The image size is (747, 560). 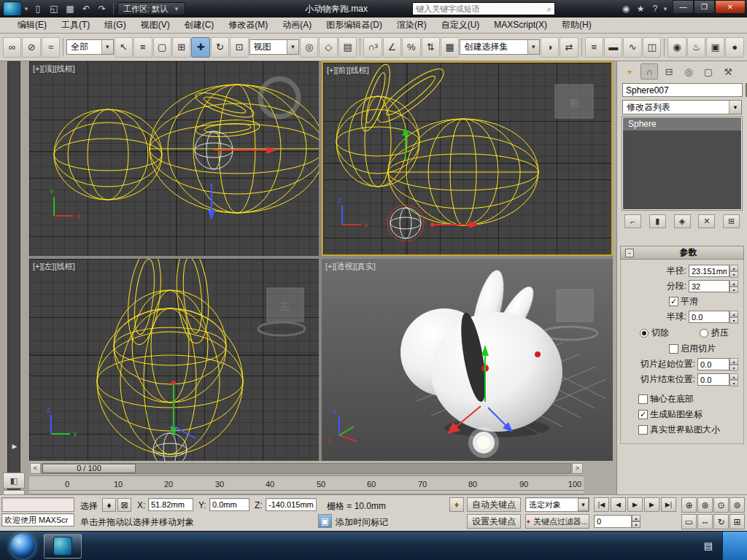 What do you see at coordinates (306, 485) in the screenshot?
I see `track-bar: 0 10 20 30 40 50 60 70 80 90 100` at bounding box center [306, 485].